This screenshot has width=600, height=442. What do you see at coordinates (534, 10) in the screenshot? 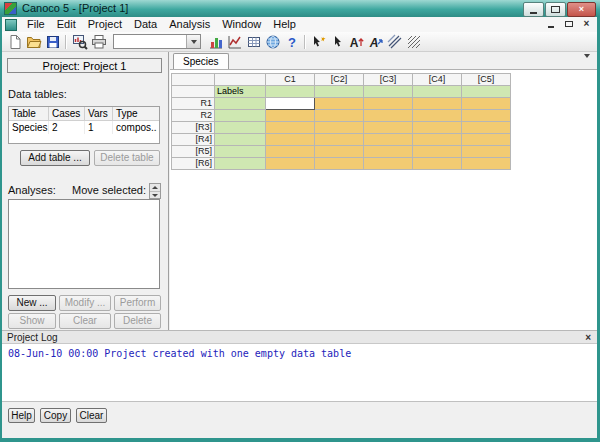
I see `minimize-button` at bounding box center [534, 10].